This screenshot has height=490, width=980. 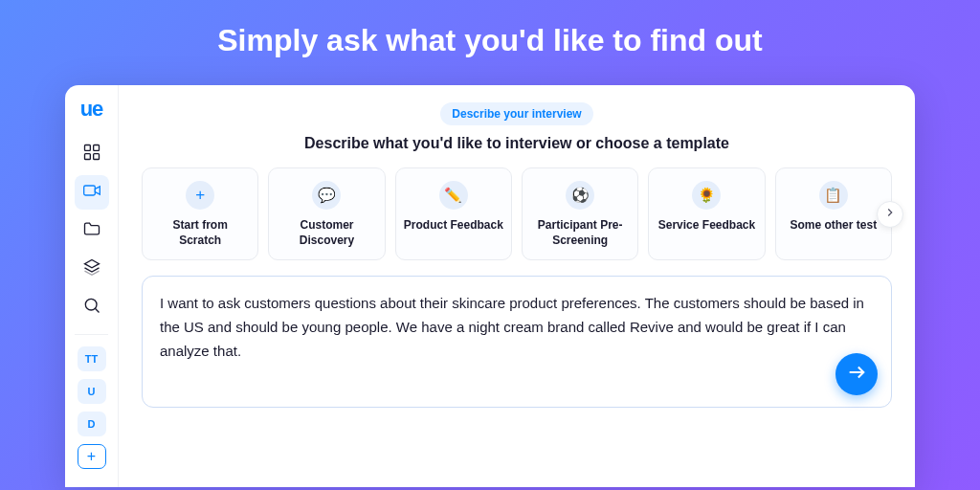 I want to click on workspace-badge-tt: TT, so click(x=92, y=359).